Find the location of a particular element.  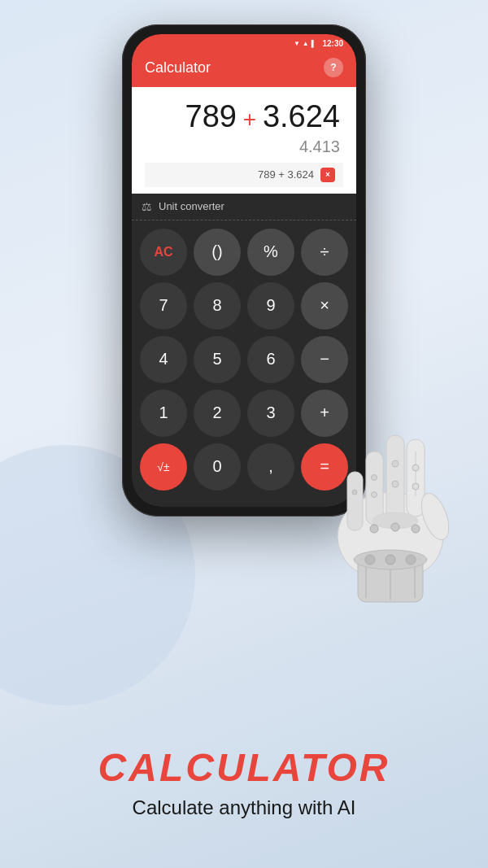

operator-display: + is located at coordinates (250, 119).